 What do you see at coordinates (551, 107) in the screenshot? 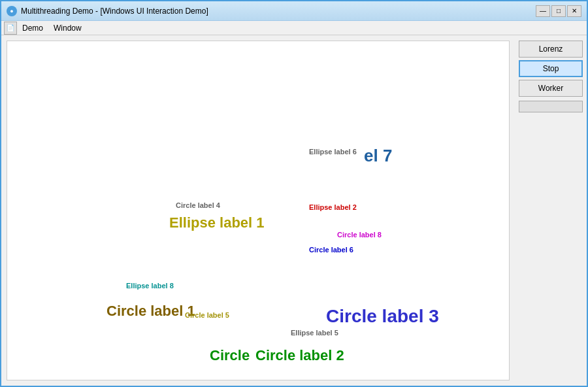
I see `progress-bar` at bounding box center [551, 107].